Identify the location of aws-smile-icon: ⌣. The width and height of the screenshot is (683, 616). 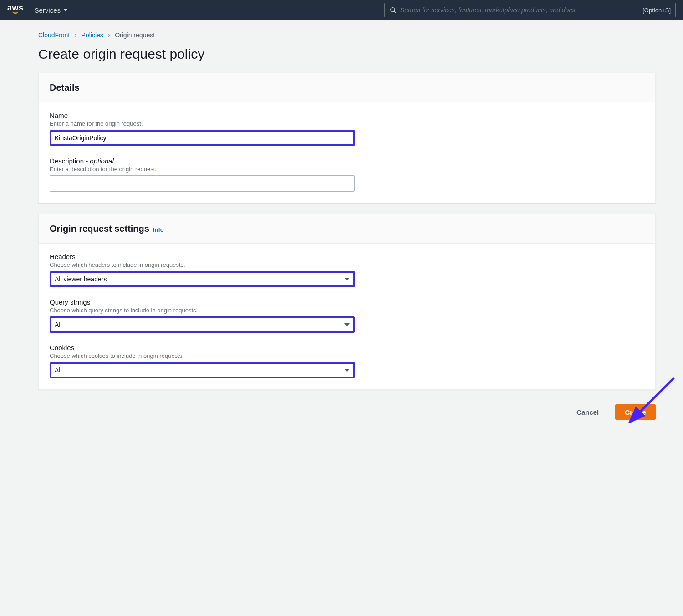
(15, 12).